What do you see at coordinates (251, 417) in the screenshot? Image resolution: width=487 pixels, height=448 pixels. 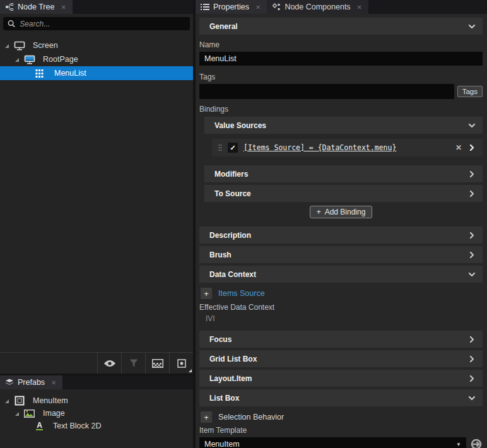 I see `selection-behavior-label: Selection Behavior` at bounding box center [251, 417].